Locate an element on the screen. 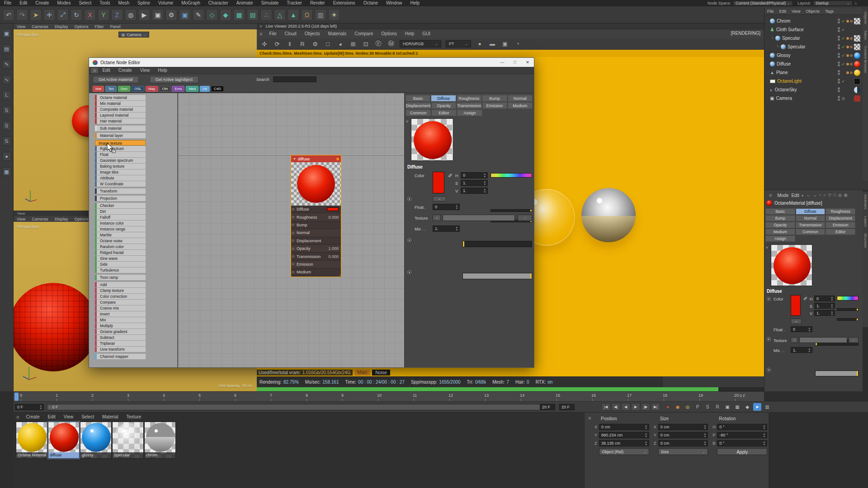  coord-field-rotation-b: 0 °▴▾ is located at coordinates (742, 443).